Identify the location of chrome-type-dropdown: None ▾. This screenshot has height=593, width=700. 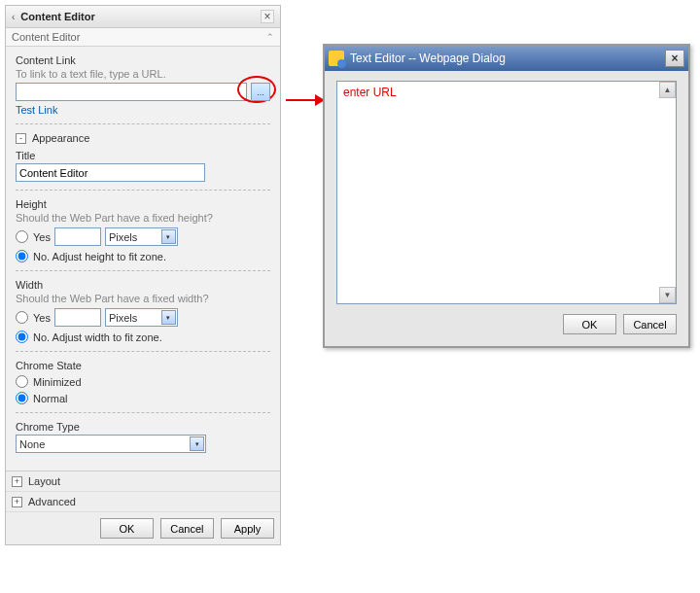
(111, 443).